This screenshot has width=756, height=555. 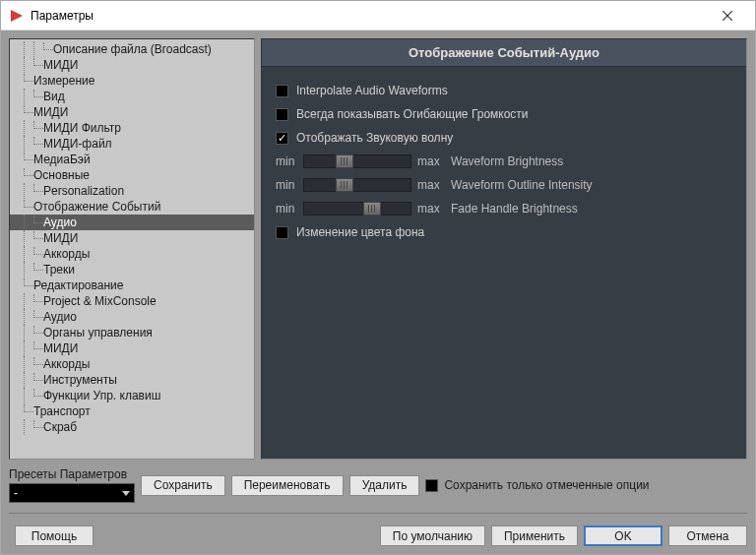 I want to click on tree-item-label: Вид, so click(x=54, y=96).